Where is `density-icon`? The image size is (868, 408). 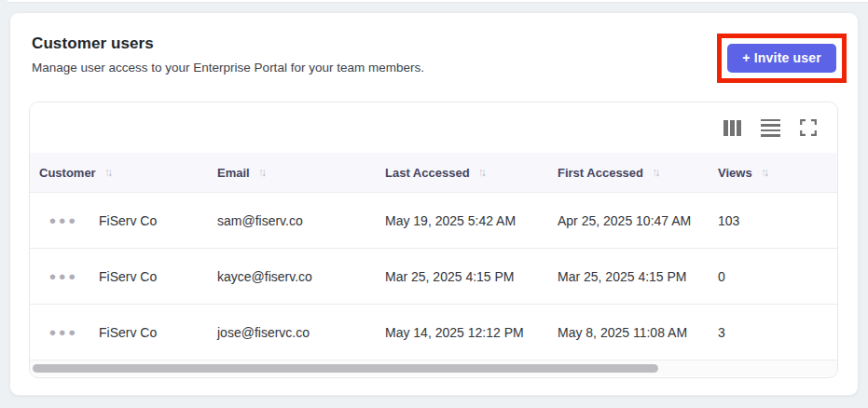
density-icon is located at coordinates (770, 129).